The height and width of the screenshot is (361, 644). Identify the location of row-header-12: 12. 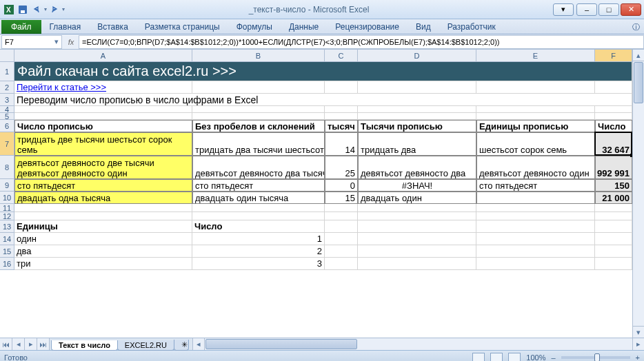
(7, 216).